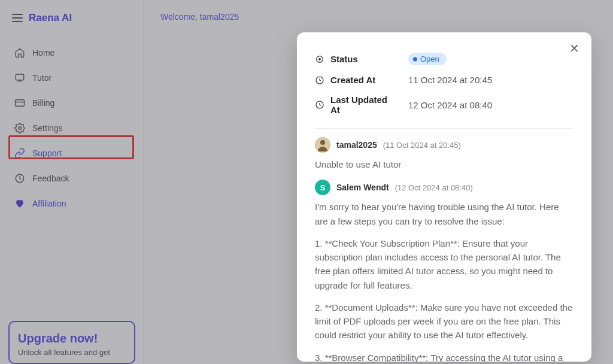 The width and height of the screenshot is (613, 364). I want to click on meta-status: Status Open, so click(444, 59).